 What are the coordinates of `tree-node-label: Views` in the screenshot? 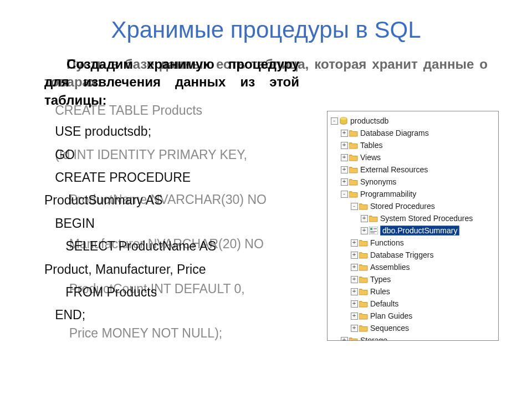 It's located at (370, 157).